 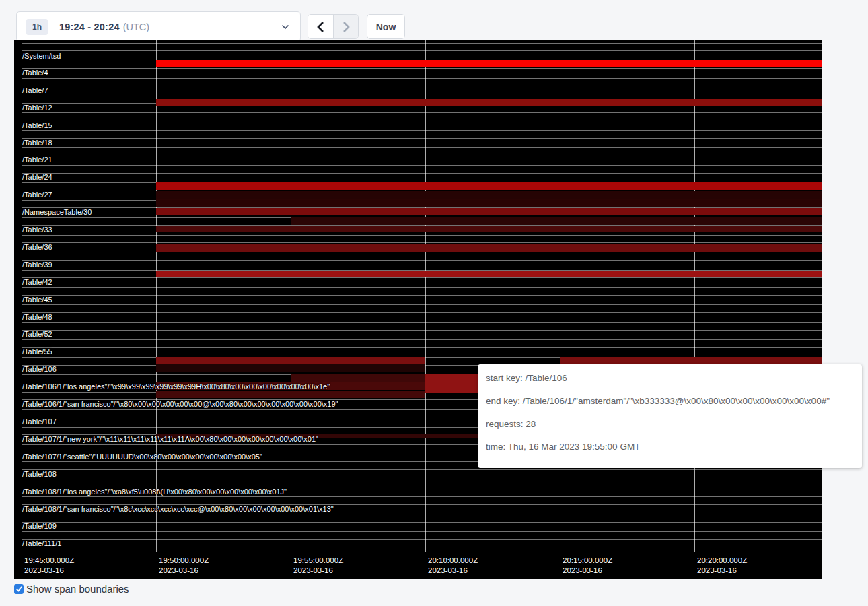 I want to click on row-label: /Table/45, so click(x=38, y=300).